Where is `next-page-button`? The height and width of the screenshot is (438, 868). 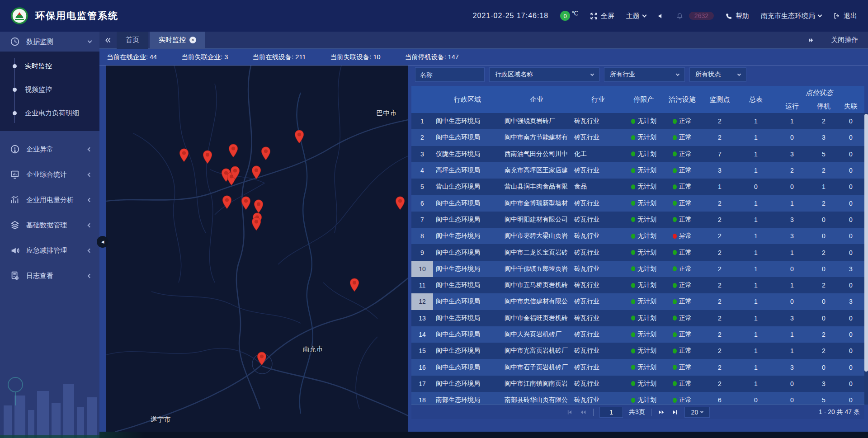 next-page-button is located at coordinates (661, 412).